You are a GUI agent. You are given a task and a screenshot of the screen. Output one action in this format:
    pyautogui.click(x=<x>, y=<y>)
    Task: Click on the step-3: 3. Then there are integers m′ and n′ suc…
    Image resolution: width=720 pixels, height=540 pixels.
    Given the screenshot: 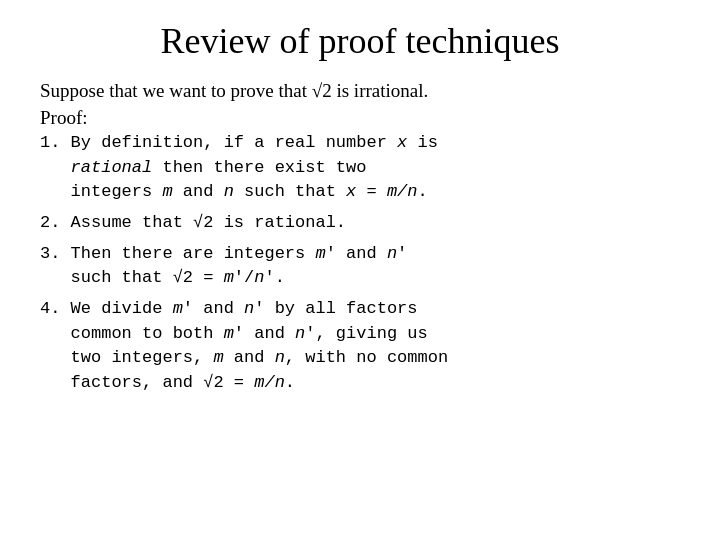 What is the action you would take?
    pyautogui.click(x=360, y=266)
    